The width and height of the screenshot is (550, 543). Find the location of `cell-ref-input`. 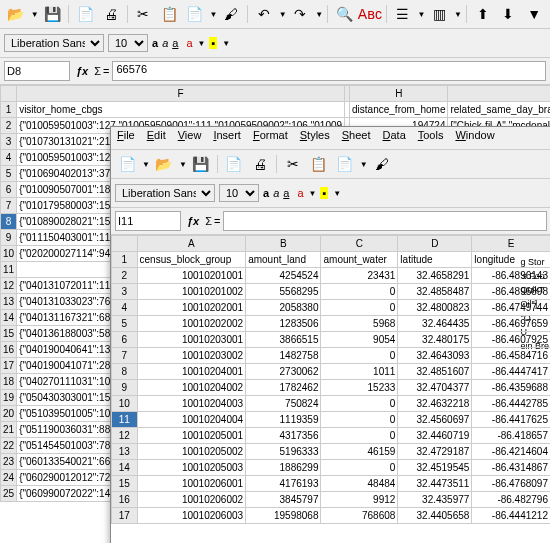

cell-ref-input is located at coordinates (37, 71).